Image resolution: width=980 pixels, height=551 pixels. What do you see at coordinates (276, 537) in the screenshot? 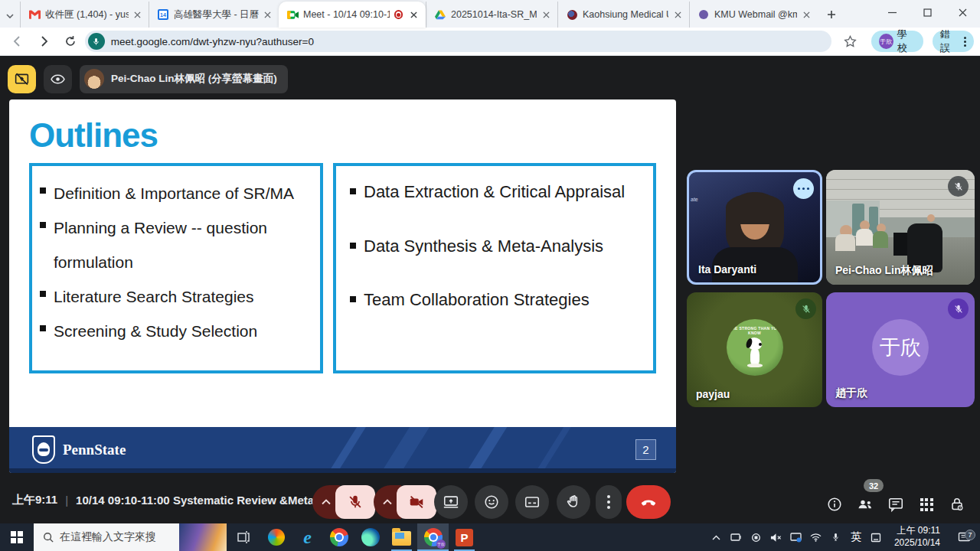
I see `copilot-icon` at bounding box center [276, 537].